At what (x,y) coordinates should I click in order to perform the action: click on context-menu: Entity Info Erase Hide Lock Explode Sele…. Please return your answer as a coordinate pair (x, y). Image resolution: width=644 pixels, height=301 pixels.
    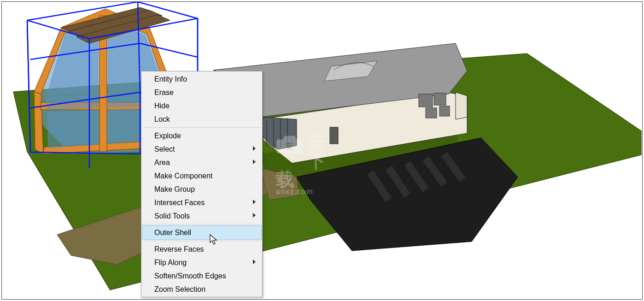
    Looking at the image, I should click on (202, 184).